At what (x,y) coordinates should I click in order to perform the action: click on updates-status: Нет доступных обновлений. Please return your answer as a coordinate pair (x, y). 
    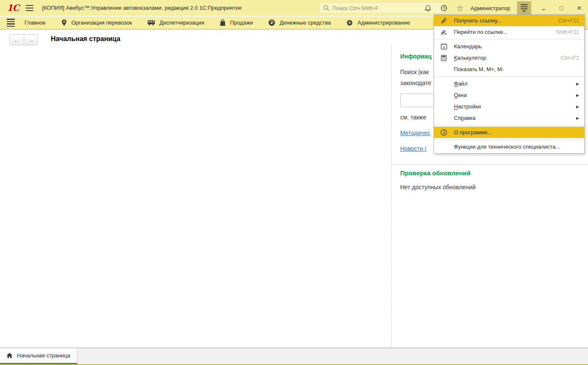
    Looking at the image, I should click on (438, 187).